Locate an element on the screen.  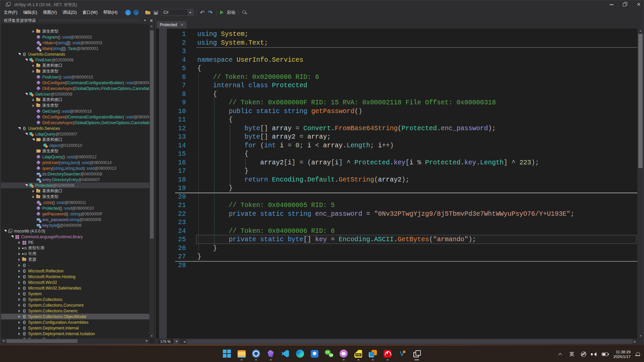
editor-hscroll-left-arrow: ◀ is located at coordinates (184, 342).